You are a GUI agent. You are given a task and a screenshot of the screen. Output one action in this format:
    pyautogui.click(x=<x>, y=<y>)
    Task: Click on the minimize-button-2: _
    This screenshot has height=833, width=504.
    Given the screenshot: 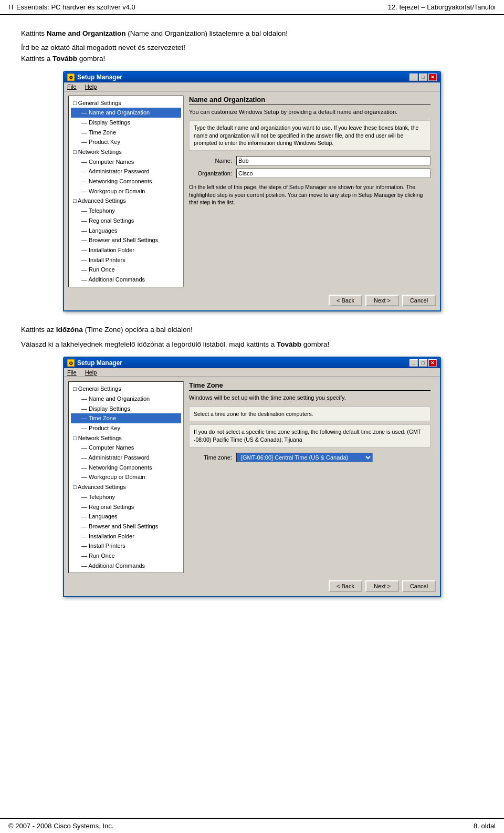 What is the action you would take?
    pyautogui.click(x=414, y=363)
    